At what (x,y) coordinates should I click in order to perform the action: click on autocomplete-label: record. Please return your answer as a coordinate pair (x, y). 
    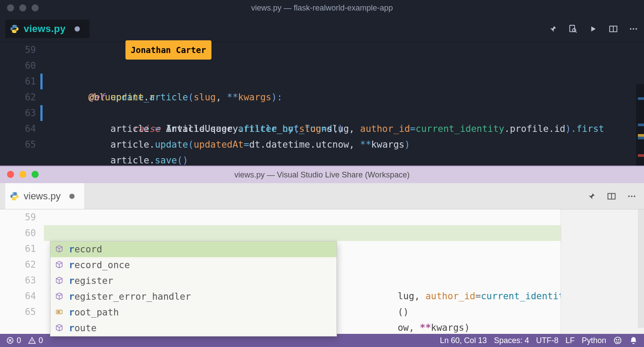
    Looking at the image, I should click on (86, 249).